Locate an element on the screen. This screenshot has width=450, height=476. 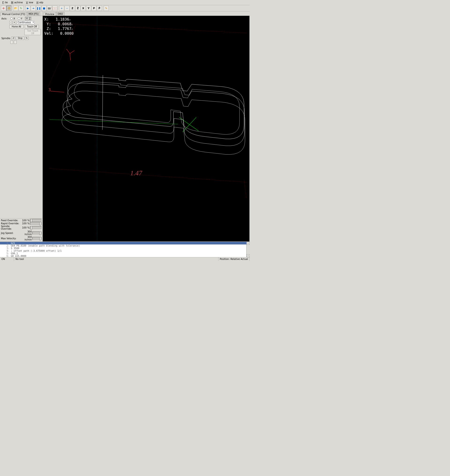
tab-mdi: MDI [F5] is located at coordinates (34, 14).